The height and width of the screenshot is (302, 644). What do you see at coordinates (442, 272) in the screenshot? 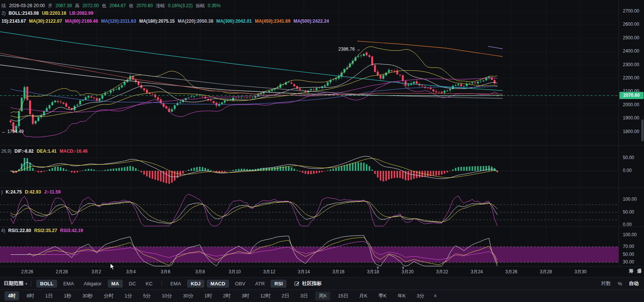
I see `date-tick-label: 3月22` at bounding box center [442, 272].